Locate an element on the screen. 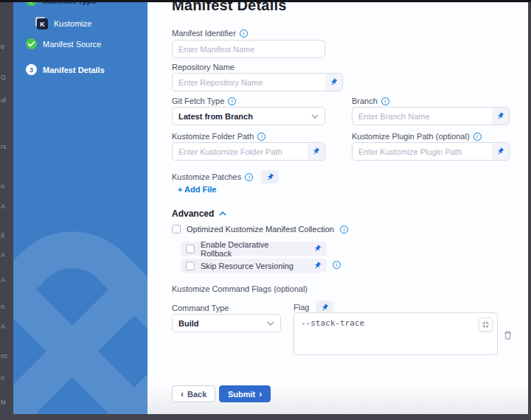 The image size is (531, 420). add-file-button: + Add File is located at coordinates (197, 189).